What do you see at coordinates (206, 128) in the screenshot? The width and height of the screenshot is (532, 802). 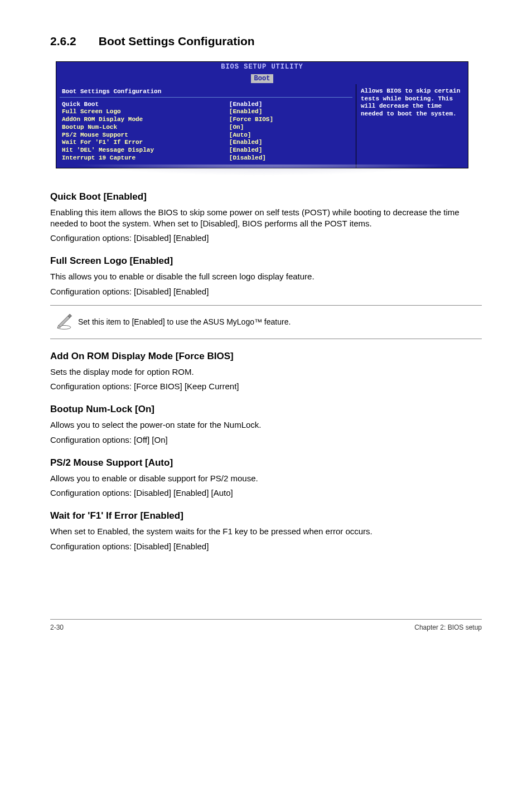 I see `bios-setting-row: Bootup Num-Lock [On]` at bounding box center [206, 128].